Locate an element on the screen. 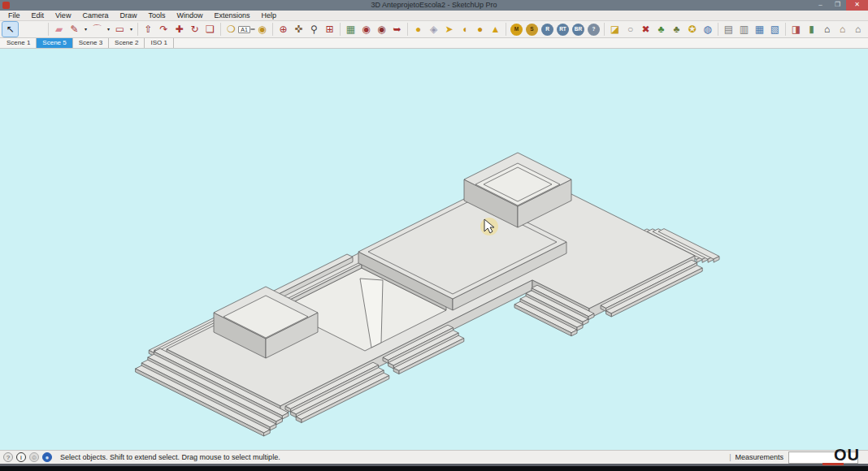  plugin-pointer-icon: ➤ is located at coordinates (449, 29).